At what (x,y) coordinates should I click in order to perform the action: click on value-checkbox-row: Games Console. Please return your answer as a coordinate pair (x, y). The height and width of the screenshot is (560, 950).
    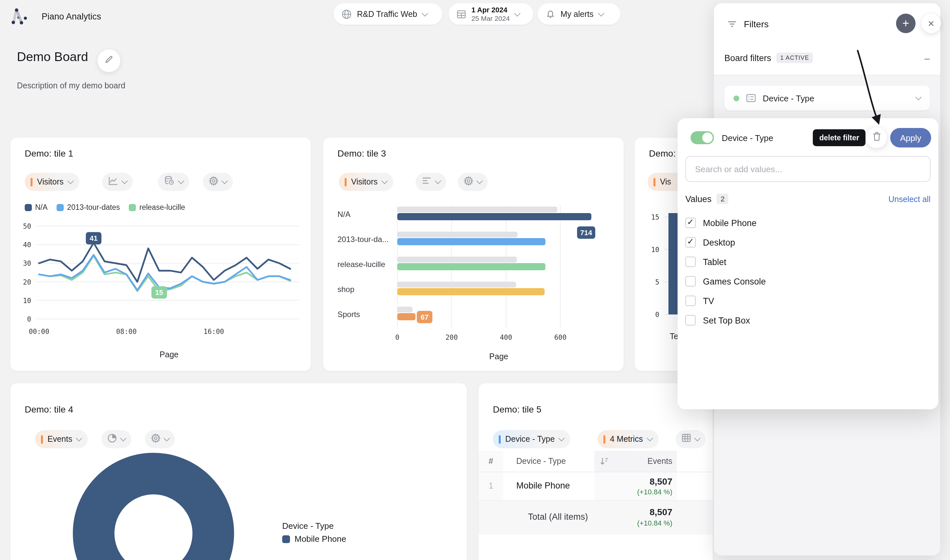
    Looking at the image, I should click on (808, 282).